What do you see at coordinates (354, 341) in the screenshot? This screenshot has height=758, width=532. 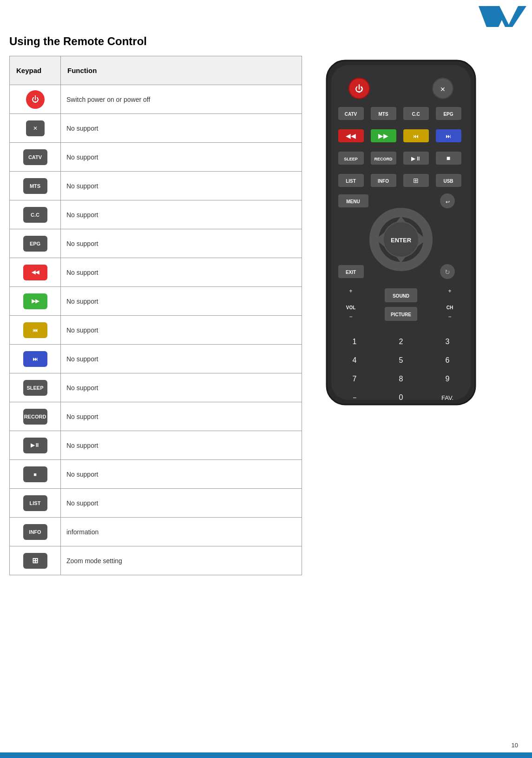 I see `svg-text: 1` at bounding box center [354, 341].